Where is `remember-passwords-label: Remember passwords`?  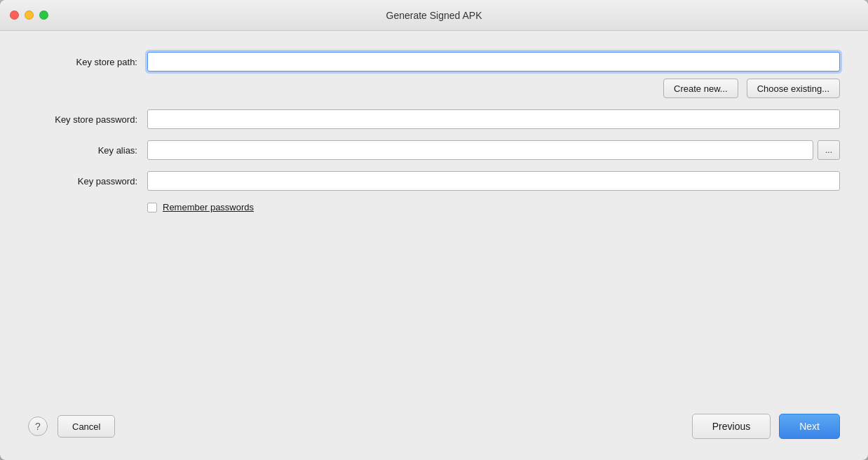
remember-passwords-label: Remember passwords is located at coordinates (208, 208).